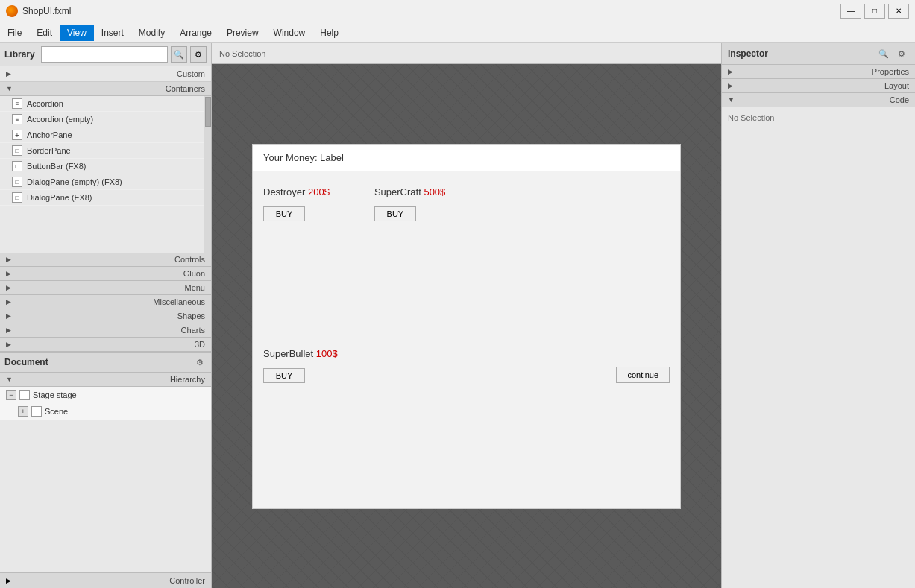  Describe the element at coordinates (101, 119) in the screenshot. I see `list-item: ≡ Accordion (empty)` at that location.